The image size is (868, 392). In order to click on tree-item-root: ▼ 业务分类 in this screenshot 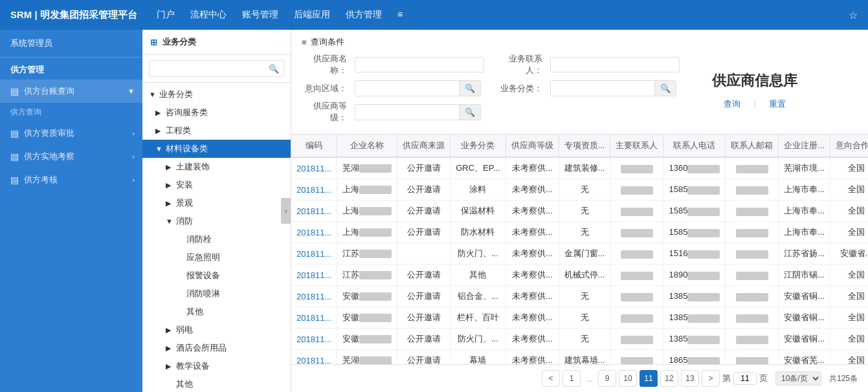, I will do `click(216, 94)`.